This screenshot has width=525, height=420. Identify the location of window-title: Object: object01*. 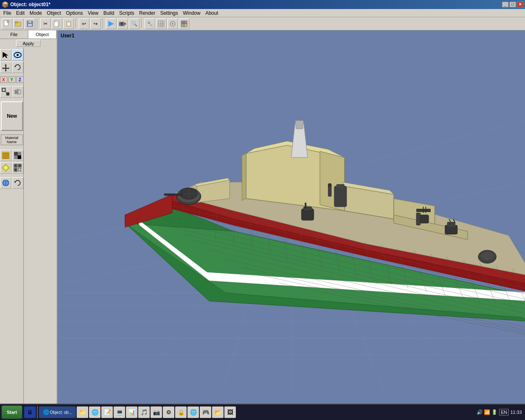
(30, 5).